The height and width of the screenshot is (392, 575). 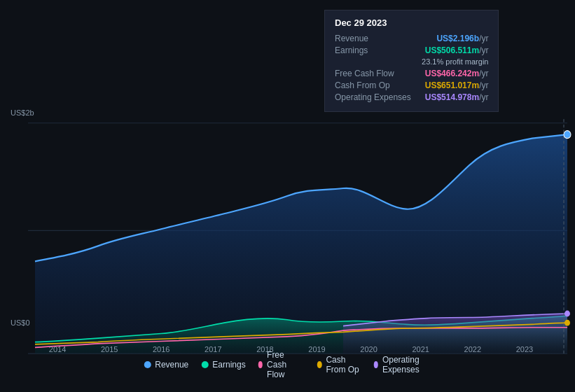 What do you see at coordinates (205, 365) in the screenshot?
I see `legend-earnings-dot` at bounding box center [205, 365].